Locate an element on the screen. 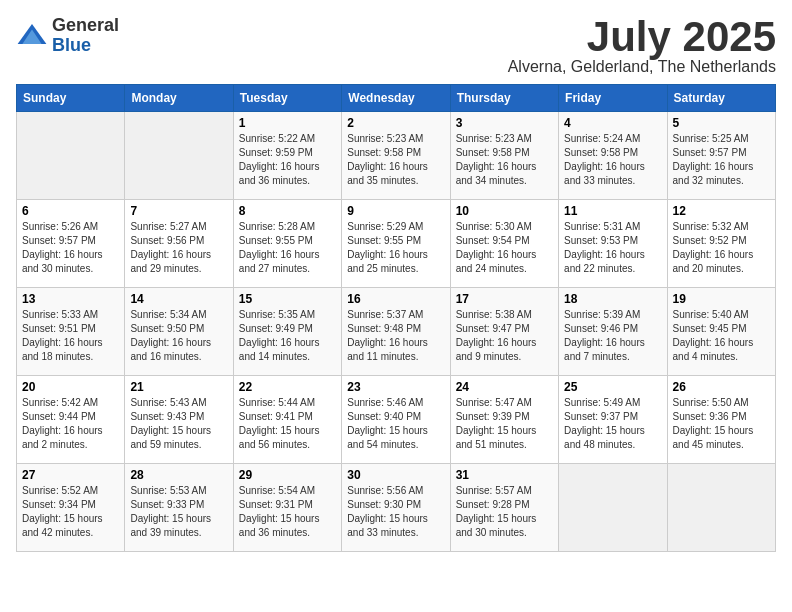  calendar-cell: 13Sunrise: 5:33 AM Sunset: 9:51 PM Dayli… is located at coordinates (71, 332).